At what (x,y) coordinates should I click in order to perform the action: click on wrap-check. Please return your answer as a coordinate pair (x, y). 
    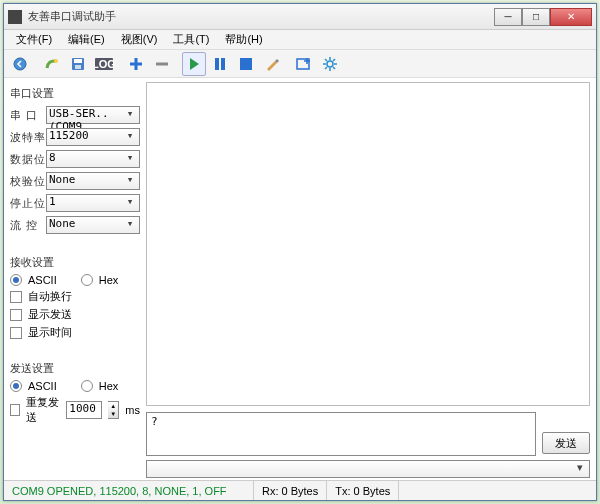
    Looking at the image, I should click on (16, 297).